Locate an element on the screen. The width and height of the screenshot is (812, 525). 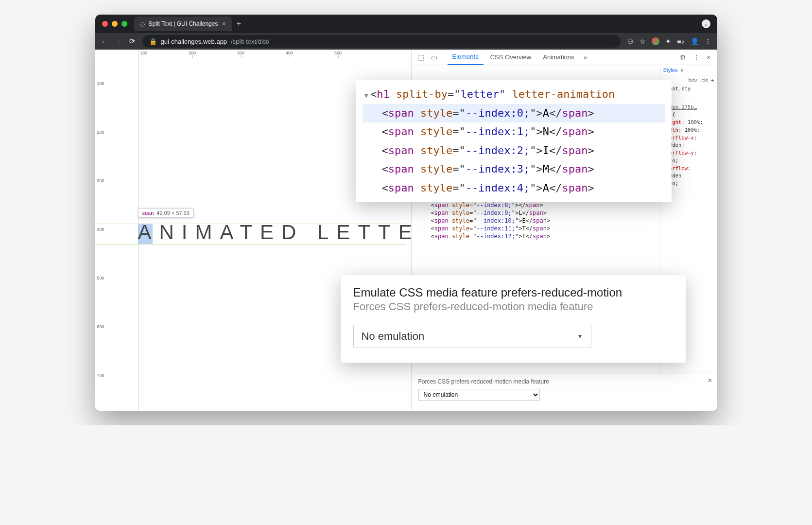
settings-icon: ⚙ is located at coordinates (683, 57).